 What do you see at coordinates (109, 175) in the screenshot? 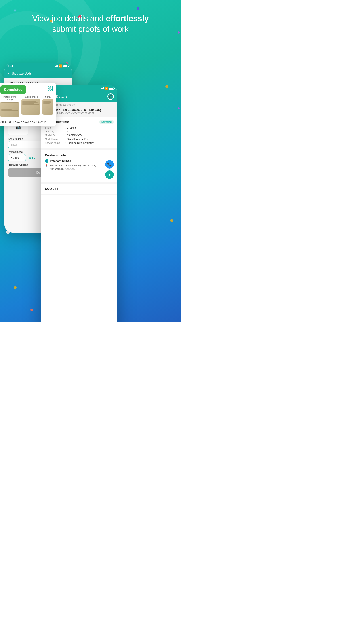
I see `navigate-button: ➤` at bounding box center [109, 175].